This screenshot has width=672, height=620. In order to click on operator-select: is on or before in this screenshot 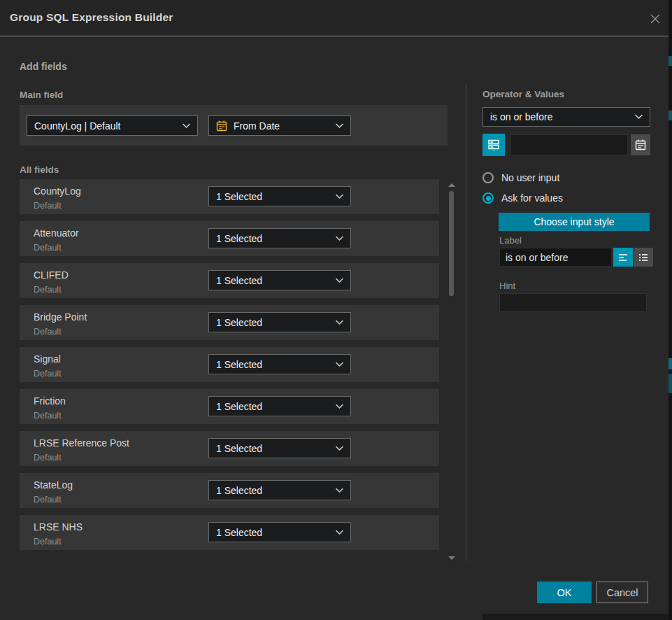, I will do `click(566, 117)`.